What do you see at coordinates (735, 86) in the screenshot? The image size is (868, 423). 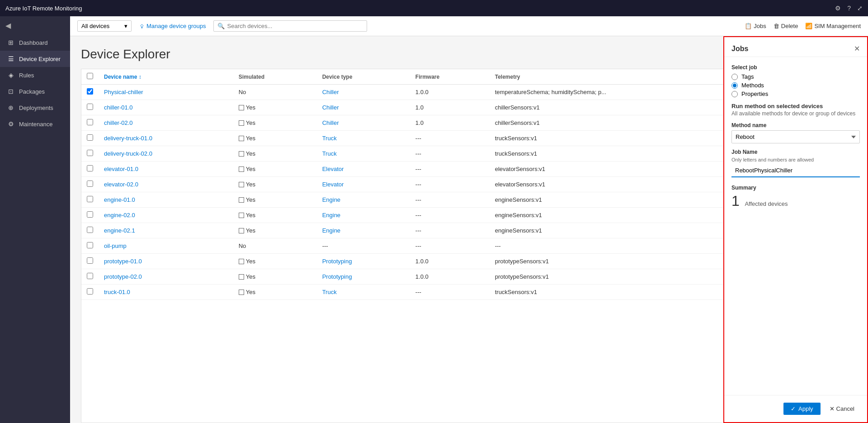 I see `methods-radio` at bounding box center [735, 86].